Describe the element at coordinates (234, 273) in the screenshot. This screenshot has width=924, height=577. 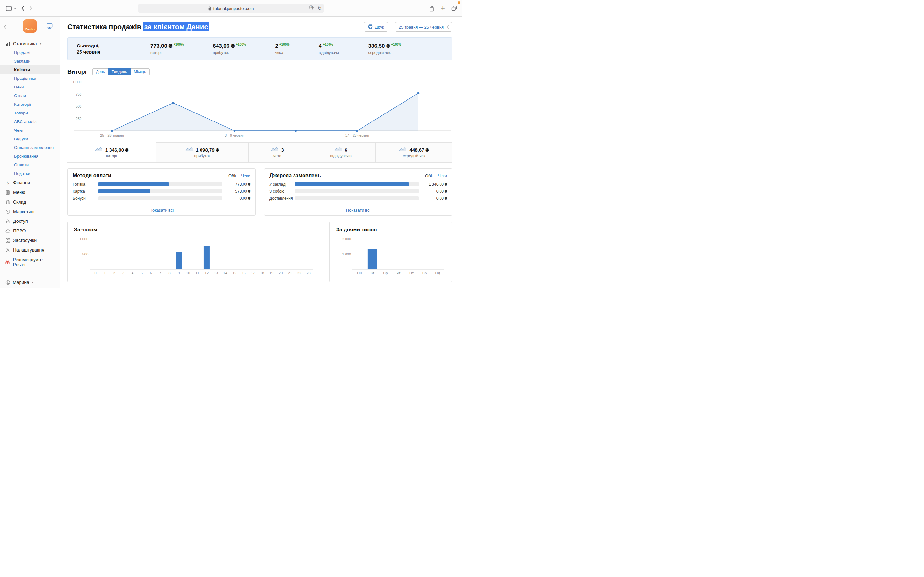
I see `svg-text: 15` at that location.